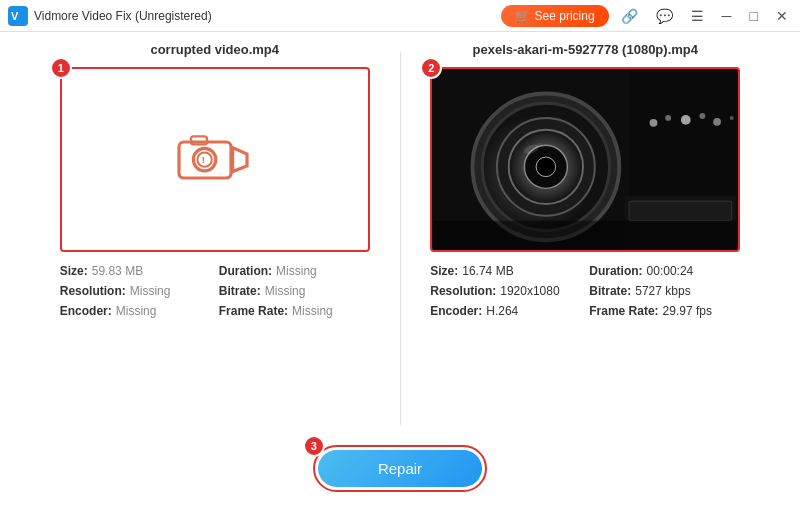 The image size is (800, 517). What do you see at coordinates (150, 291) in the screenshot?
I see `left-resolution-value: Missing` at bounding box center [150, 291].